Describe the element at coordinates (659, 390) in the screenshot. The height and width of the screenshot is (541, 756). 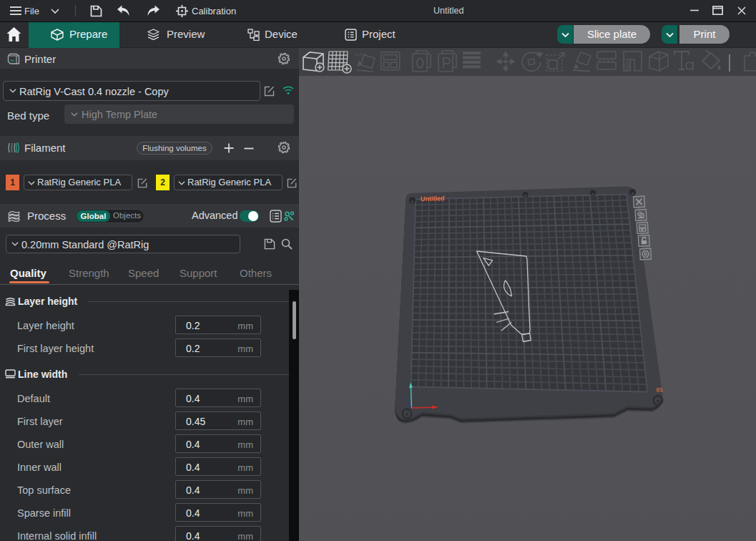
I see `svg-text: 01` at that location.